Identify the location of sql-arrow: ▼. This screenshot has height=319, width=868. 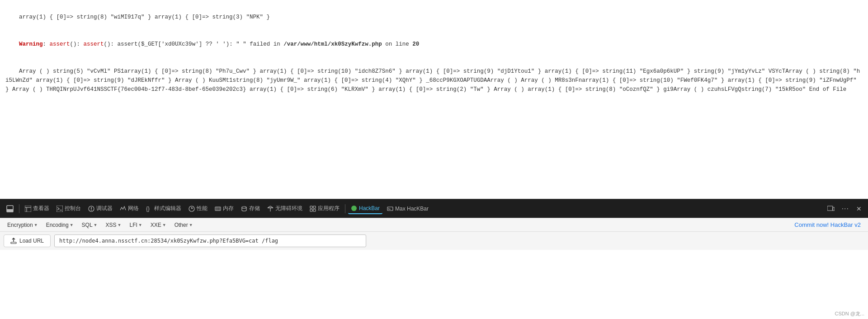
(96, 225).